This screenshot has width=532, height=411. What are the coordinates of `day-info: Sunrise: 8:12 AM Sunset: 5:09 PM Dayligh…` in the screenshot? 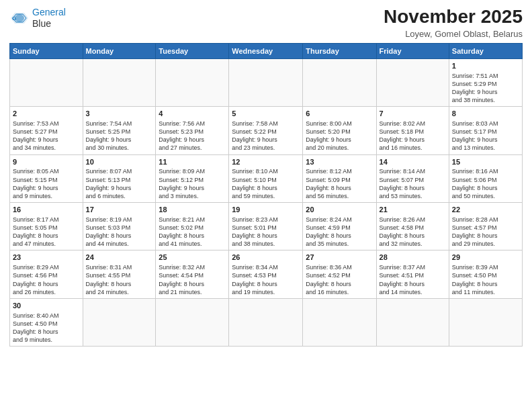 It's located at (339, 184).